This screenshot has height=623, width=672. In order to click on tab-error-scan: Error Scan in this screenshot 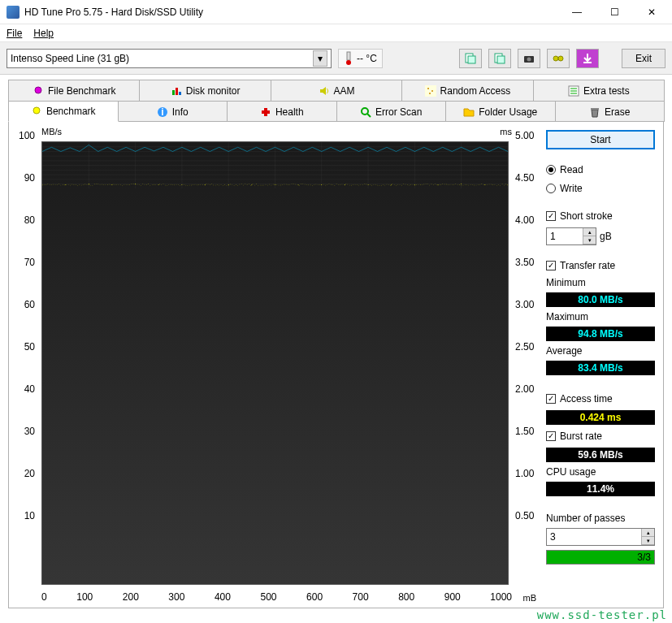, I will do `click(392, 111)`.